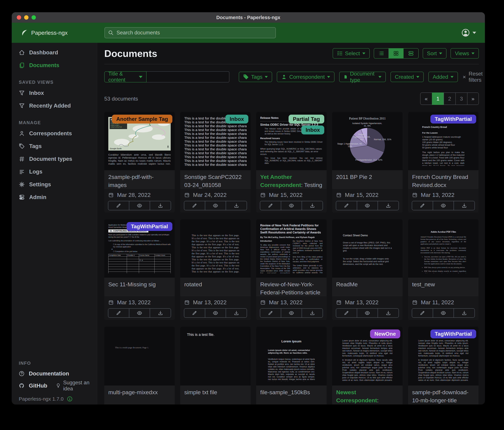 The width and height of the screenshot is (504, 430). Describe the element at coordinates (70, 399) in the screenshot. I see `info-icon` at that location.